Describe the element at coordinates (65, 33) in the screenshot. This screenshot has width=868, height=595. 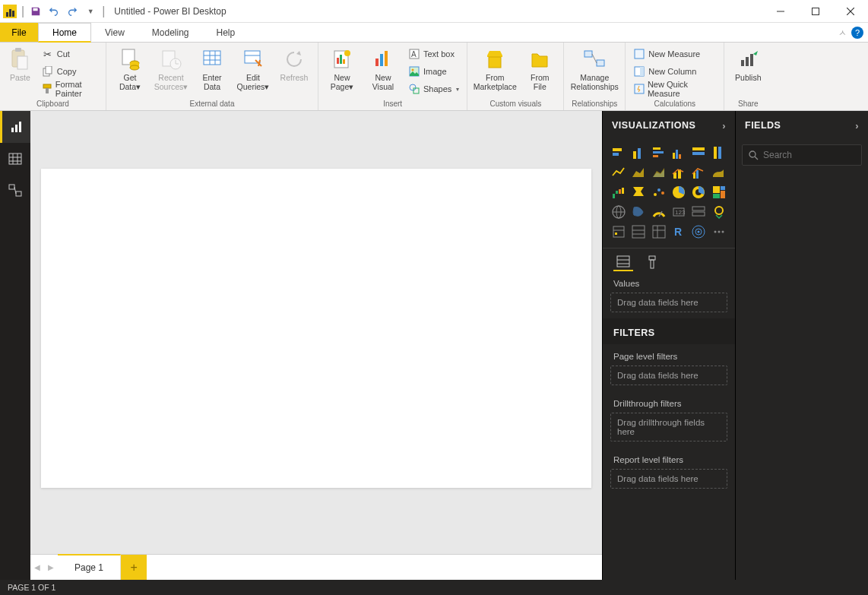
I see `tab-home: Home` at that location.